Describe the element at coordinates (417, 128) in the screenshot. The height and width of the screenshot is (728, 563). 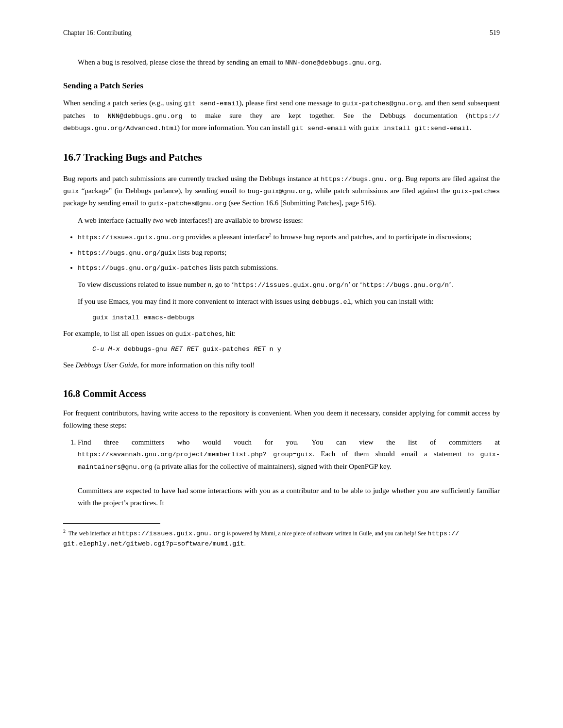
I see `guix-install-git: guix install git:send-email` at that location.